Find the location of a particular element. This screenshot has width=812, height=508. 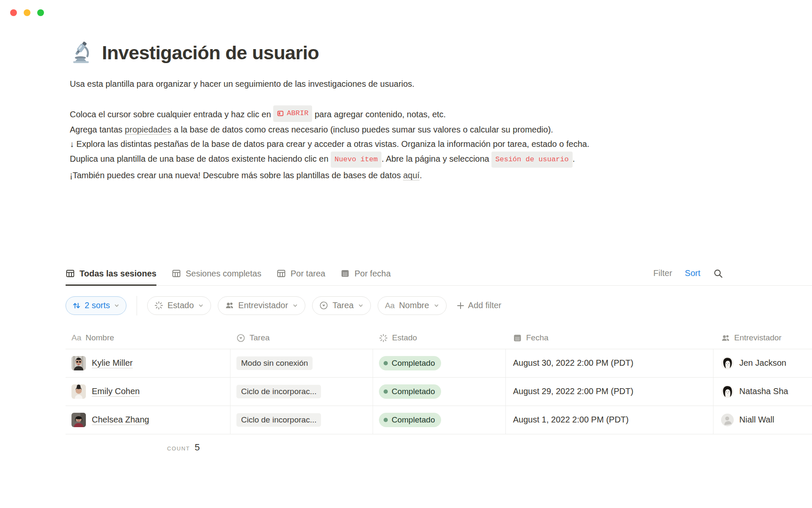

tab-por-fecha: Por fecha is located at coordinates (365, 277).